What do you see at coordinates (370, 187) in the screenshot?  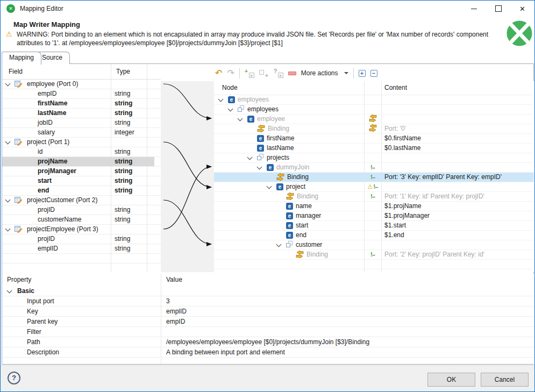 I see `warning-icon` at bounding box center [370, 187].